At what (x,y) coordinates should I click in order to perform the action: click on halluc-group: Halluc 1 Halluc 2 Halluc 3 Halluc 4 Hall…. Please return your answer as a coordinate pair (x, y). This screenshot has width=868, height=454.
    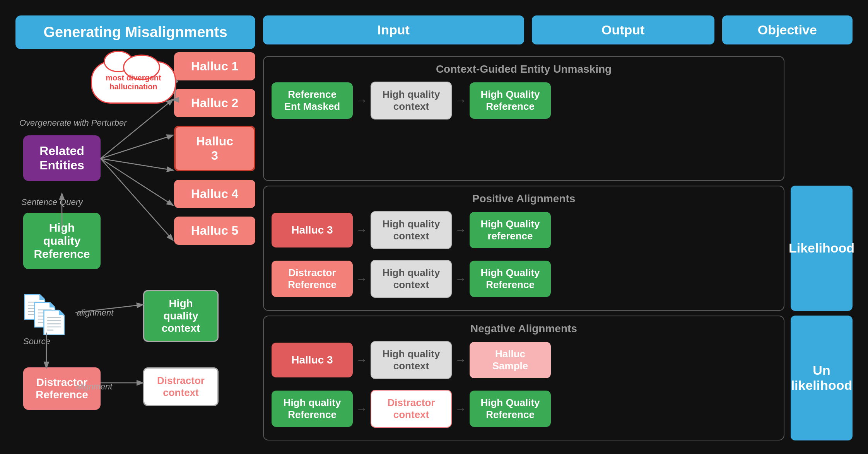
    Looking at the image, I should click on (215, 148).